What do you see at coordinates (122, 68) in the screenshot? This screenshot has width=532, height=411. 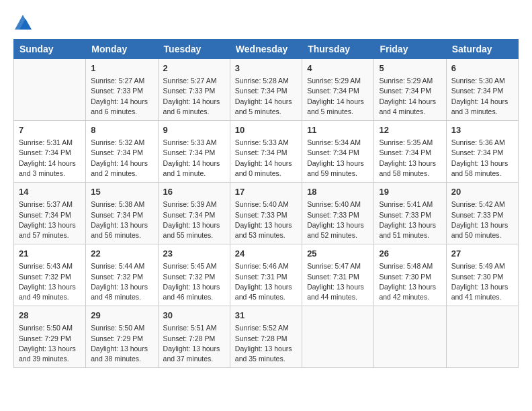 I see `day-number: 1` at bounding box center [122, 68].